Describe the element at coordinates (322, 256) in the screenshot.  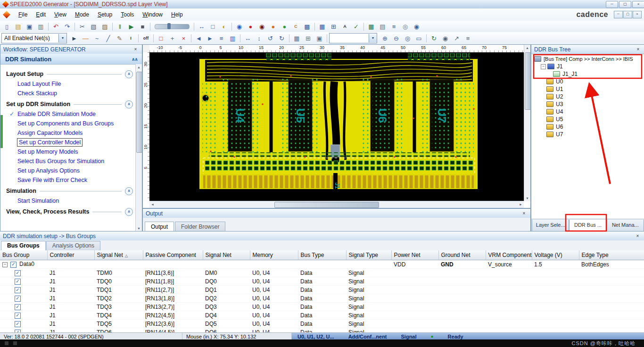
I see `column-header-bus-type: Bus Type` at that location.